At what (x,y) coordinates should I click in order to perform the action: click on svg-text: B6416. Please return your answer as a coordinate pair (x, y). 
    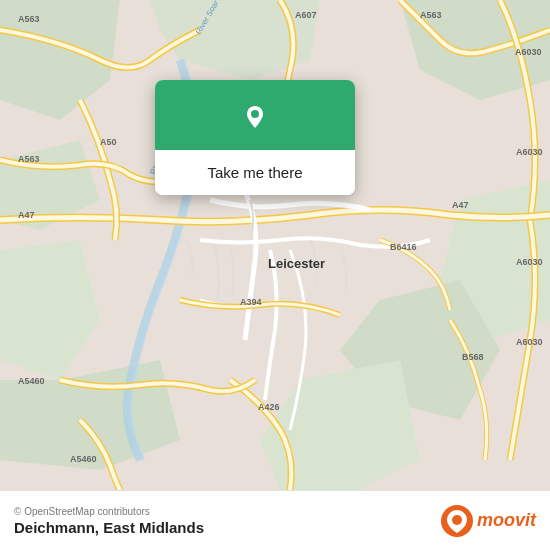
    Looking at the image, I should click on (404, 247).